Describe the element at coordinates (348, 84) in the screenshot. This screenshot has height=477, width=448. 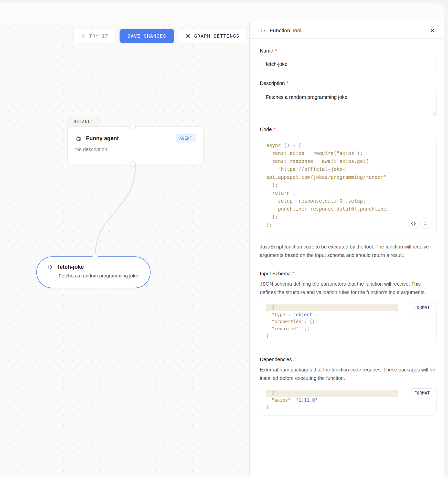
I see `description-label: Description*` at that location.